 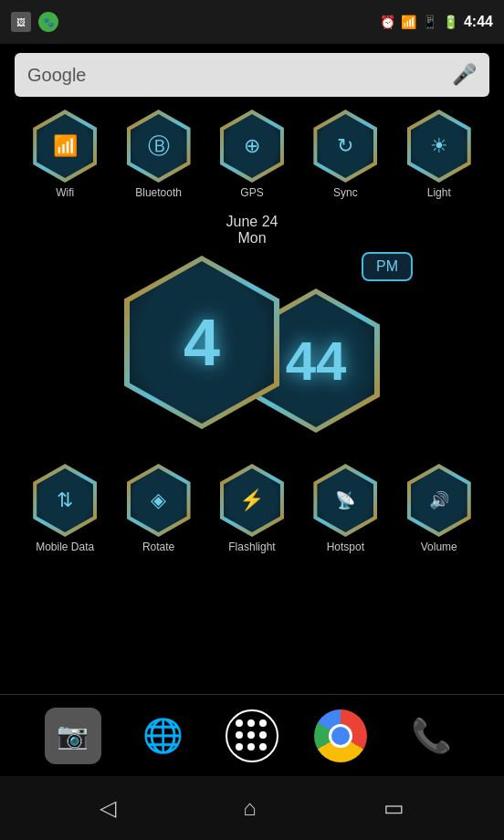 I want to click on bluetooth-label: Bluetooth, so click(x=159, y=193).